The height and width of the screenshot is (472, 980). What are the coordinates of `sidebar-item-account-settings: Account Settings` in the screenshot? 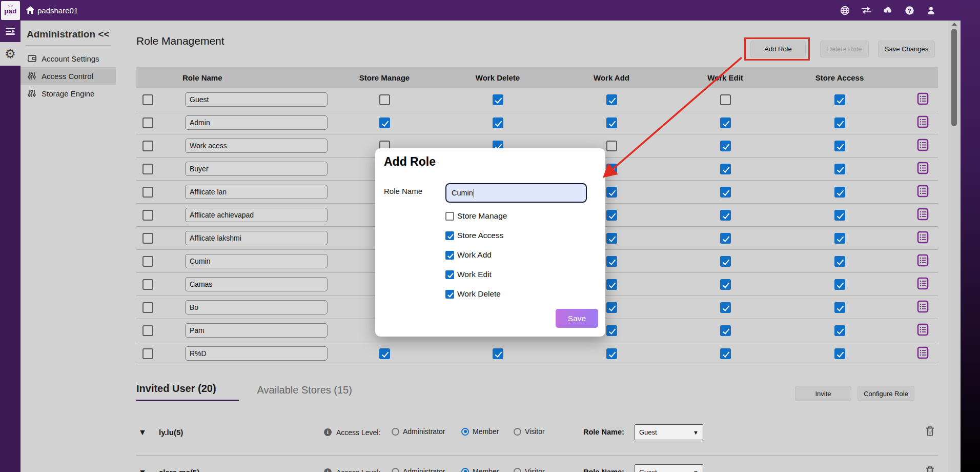 It's located at (68, 58).